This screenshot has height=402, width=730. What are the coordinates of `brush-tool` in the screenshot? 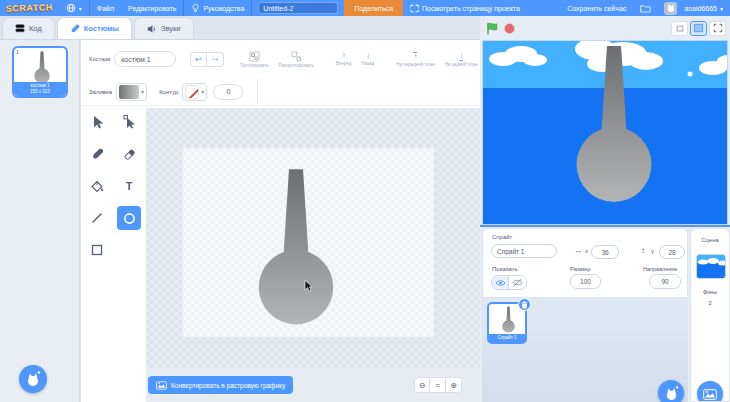 It's located at (97, 154).